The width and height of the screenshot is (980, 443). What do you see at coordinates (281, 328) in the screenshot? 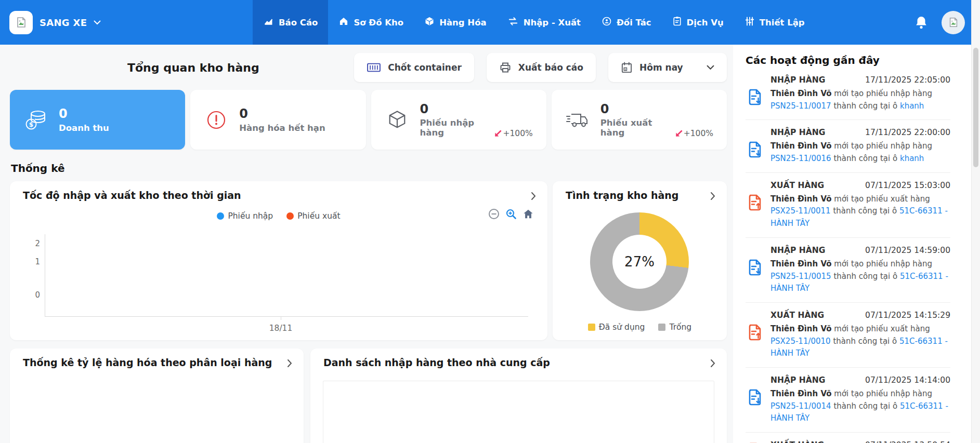
I see `x-tick-label: 18/11` at bounding box center [281, 328].